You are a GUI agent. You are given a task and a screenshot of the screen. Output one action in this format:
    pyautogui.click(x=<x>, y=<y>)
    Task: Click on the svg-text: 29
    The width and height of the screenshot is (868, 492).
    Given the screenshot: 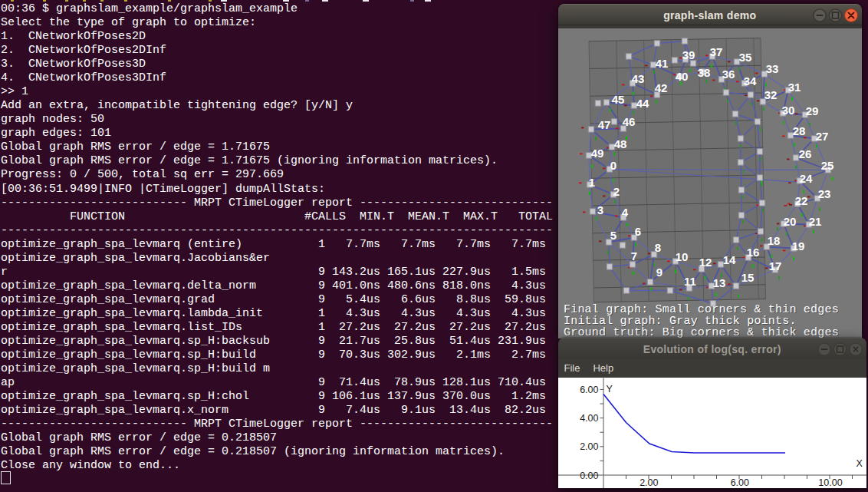 What is the action you would take?
    pyautogui.click(x=813, y=111)
    